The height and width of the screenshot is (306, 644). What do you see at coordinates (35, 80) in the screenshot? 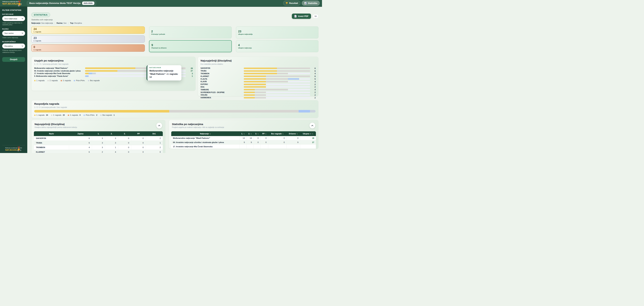
I see `legend-dot-first` at bounding box center [35, 80].